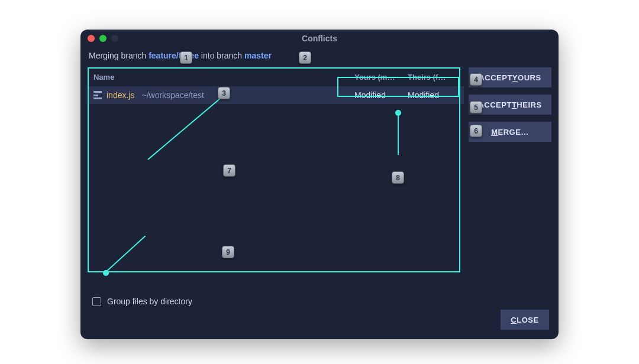 The height and width of the screenshot is (364, 639). What do you see at coordinates (258, 56) in the screenshot?
I see `target-branch: master` at bounding box center [258, 56].